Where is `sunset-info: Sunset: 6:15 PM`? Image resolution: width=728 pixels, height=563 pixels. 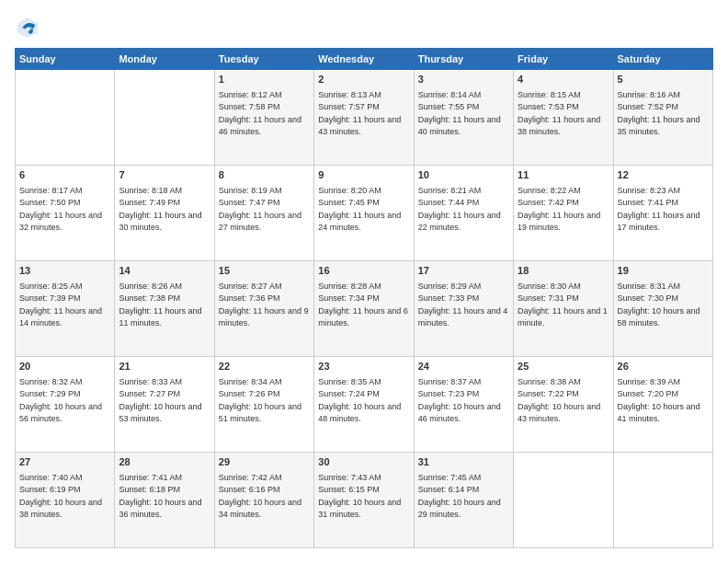
sunset-info: Sunset: 6:15 PM is located at coordinates (349, 489).